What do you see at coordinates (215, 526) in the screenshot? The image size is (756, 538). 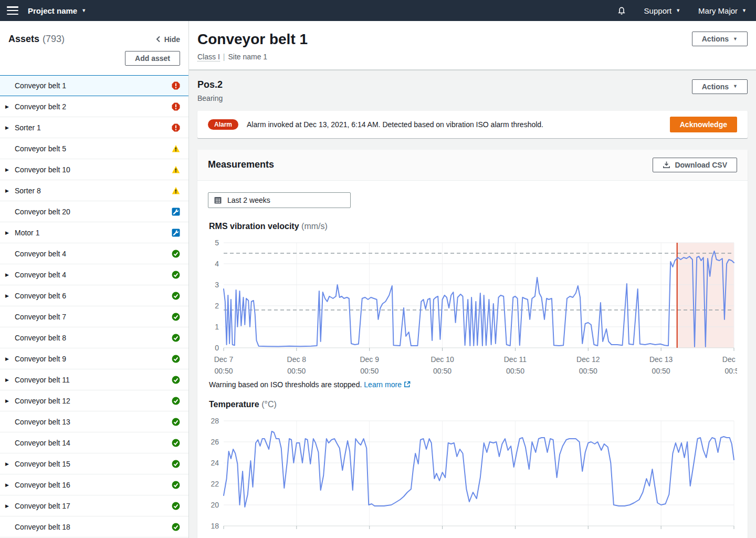 I see `svg-text: 18` at bounding box center [215, 526].